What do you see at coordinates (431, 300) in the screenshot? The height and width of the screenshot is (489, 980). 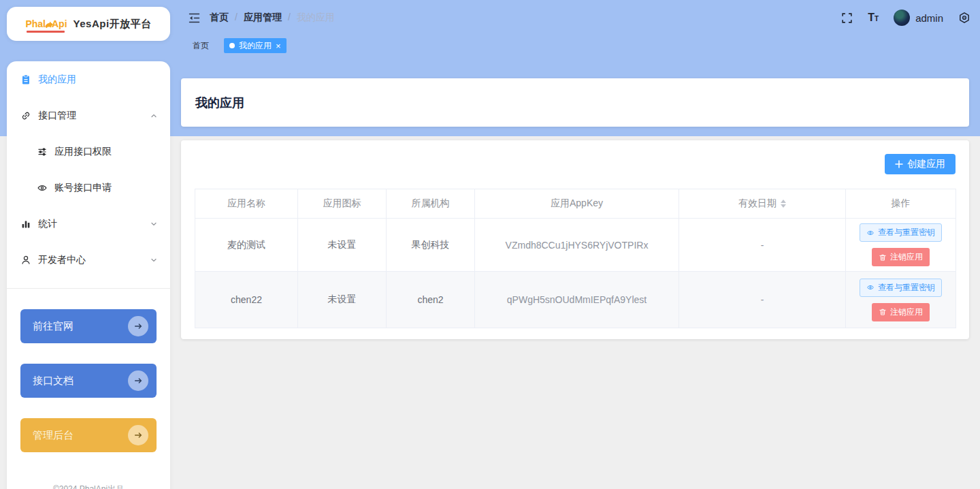 I see `cell-org: chen2` at bounding box center [431, 300].